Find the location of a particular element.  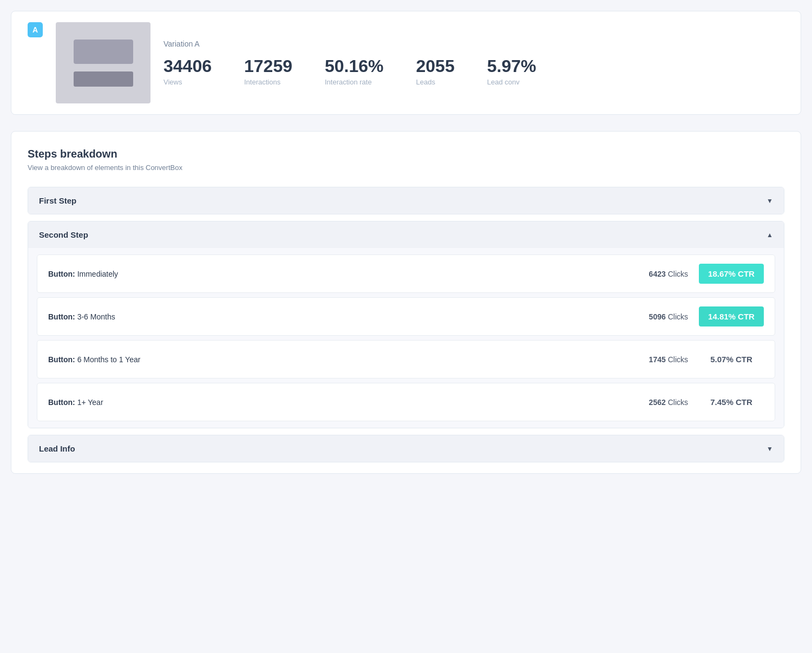

clicks-count-1-0: 6423 Clicks is located at coordinates (664, 274).